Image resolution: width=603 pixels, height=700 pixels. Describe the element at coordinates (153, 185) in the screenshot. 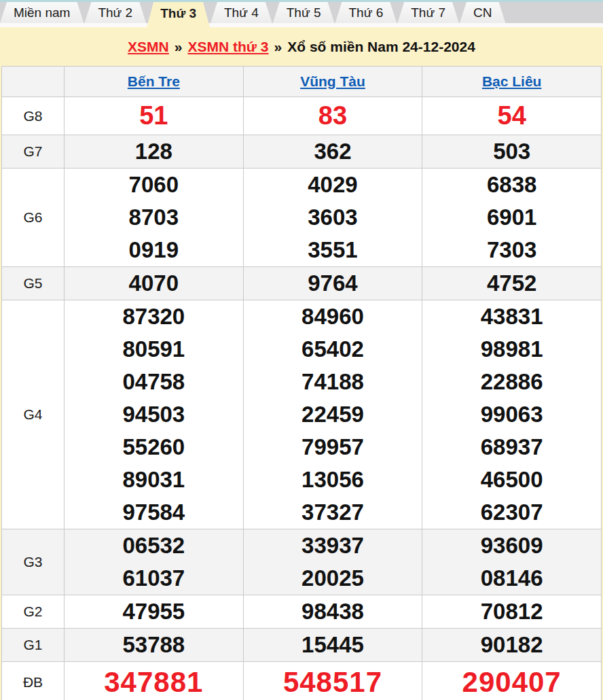

I see `result-number: 7060` at that location.